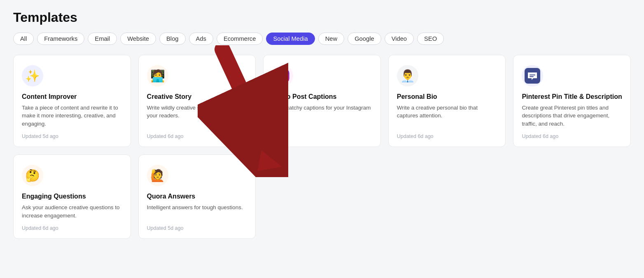 This screenshot has width=644, height=278. Describe the element at coordinates (197, 97) in the screenshot. I see `card-title-creative-story: Creative Story` at that location.